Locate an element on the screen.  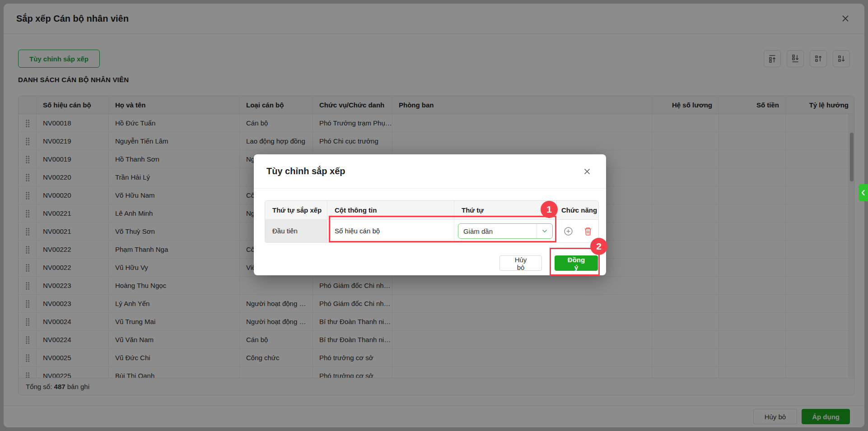
sort-order-cell: Đầu tiên is located at coordinates (296, 231).